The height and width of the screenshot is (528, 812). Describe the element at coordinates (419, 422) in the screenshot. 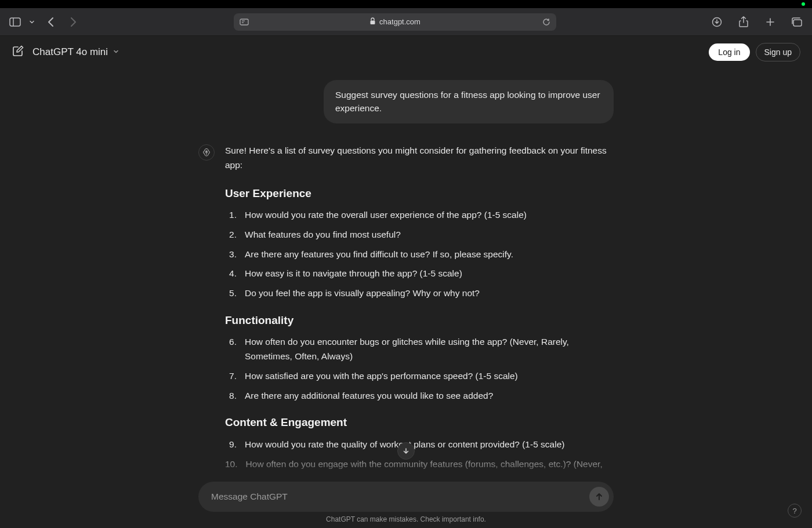

I see `section-heading: Content & Engagement` at that location.